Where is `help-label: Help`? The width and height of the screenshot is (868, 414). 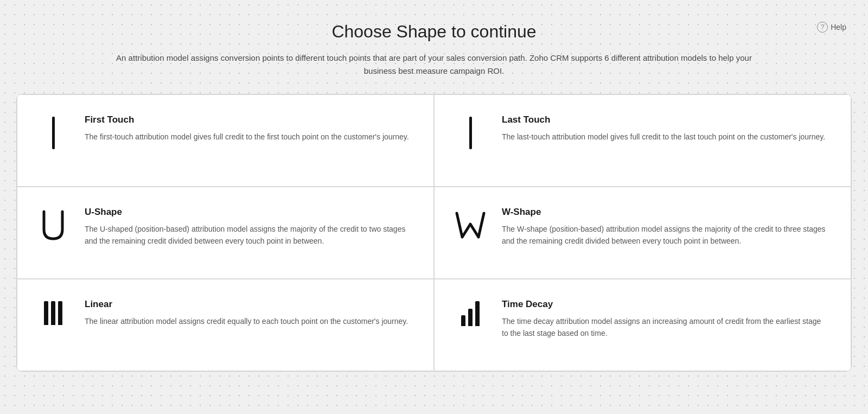
help-label: Help is located at coordinates (839, 27).